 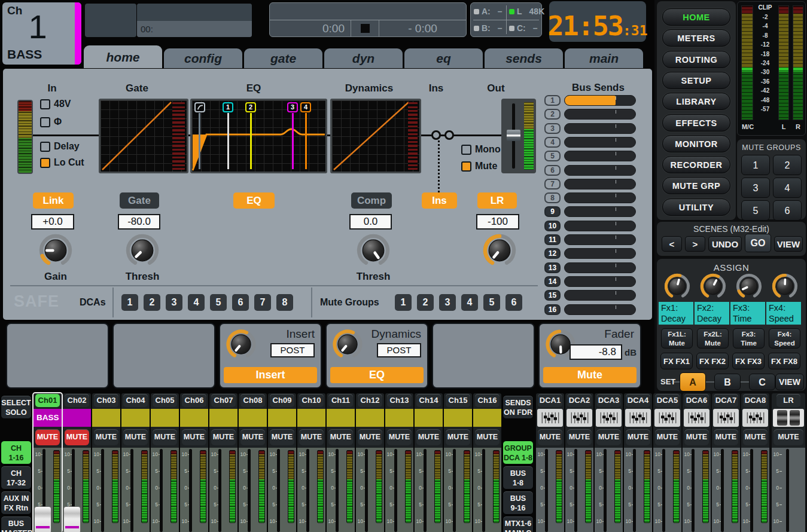 I want to click on lr-select-button: LR, so click(x=788, y=400).